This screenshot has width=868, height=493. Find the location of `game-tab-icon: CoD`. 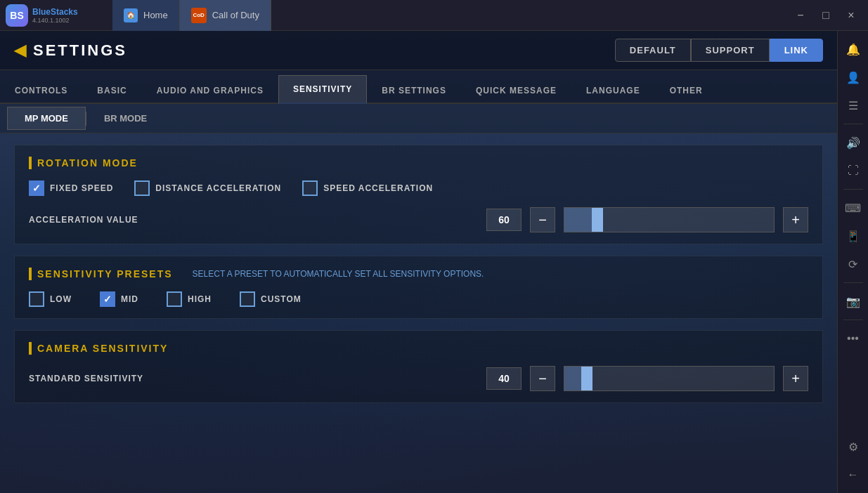

game-tab-icon: CoD is located at coordinates (199, 15).